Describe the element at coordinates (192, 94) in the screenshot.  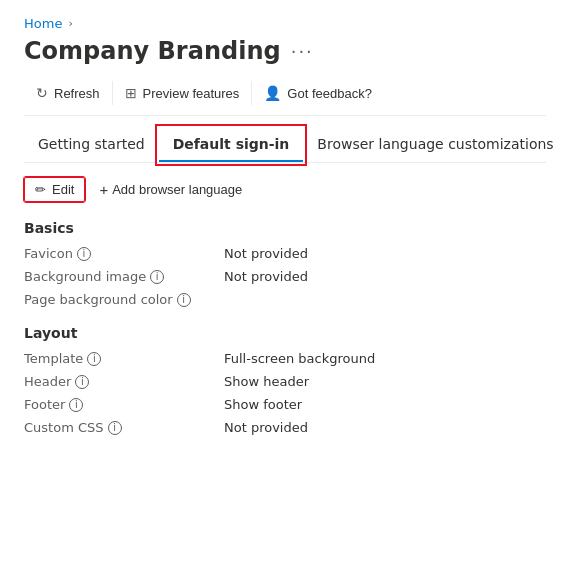
I see `preview-label: Preview features` at that location.